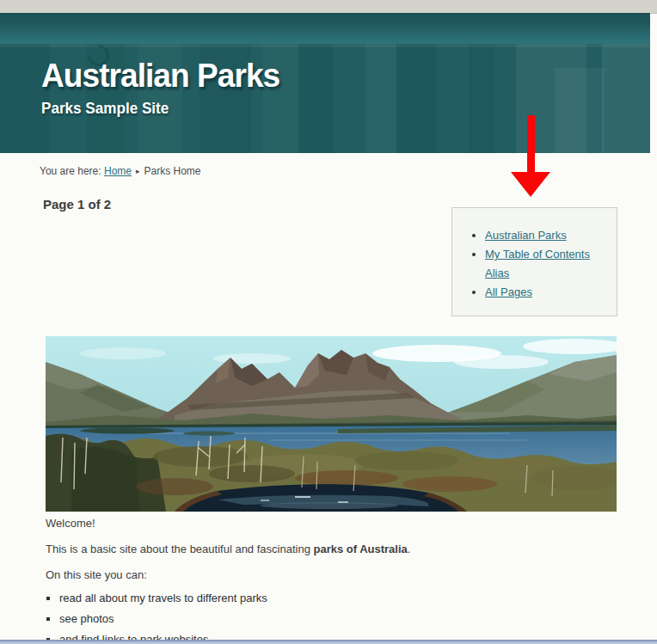  What do you see at coordinates (163, 619) in the screenshot?
I see `list-item: see photos` at bounding box center [163, 619].